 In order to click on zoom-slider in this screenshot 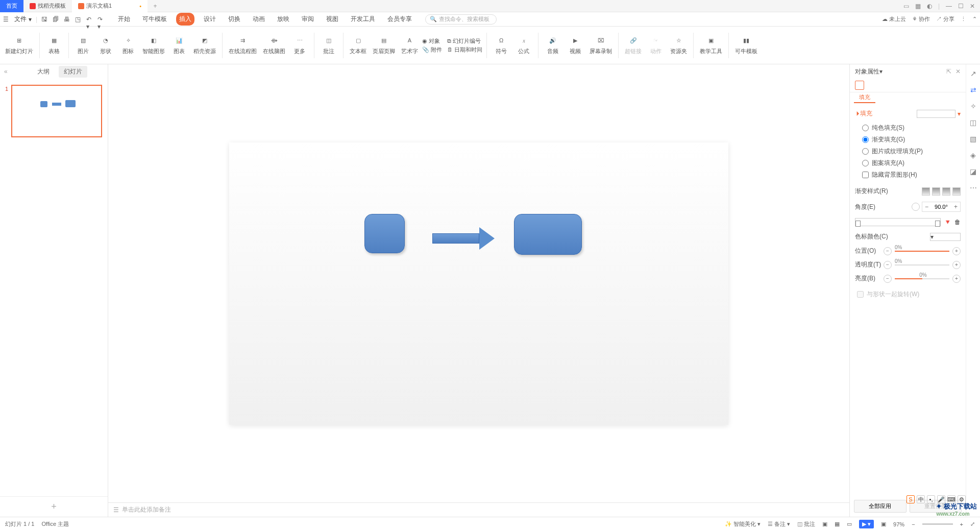, I will do `click(938, 524)`.